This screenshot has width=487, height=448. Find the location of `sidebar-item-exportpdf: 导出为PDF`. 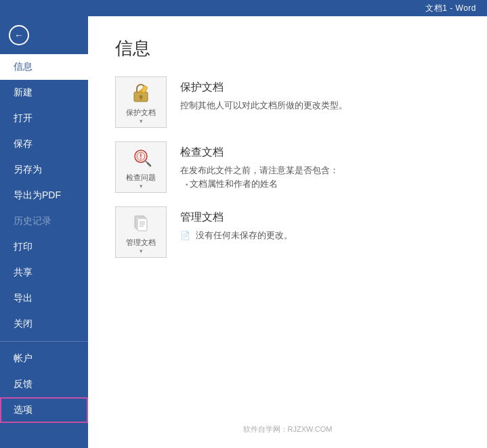

sidebar-item-exportpdf: 导出为PDF is located at coordinates (44, 196).